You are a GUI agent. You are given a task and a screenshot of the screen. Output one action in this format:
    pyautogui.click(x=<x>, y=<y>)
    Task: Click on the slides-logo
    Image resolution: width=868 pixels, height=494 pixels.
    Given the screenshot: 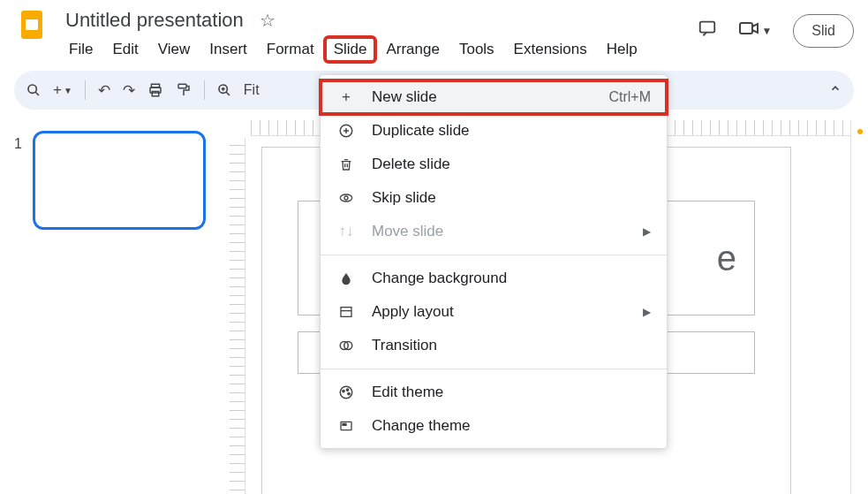 What is the action you would take?
    pyautogui.click(x=32, y=25)
    